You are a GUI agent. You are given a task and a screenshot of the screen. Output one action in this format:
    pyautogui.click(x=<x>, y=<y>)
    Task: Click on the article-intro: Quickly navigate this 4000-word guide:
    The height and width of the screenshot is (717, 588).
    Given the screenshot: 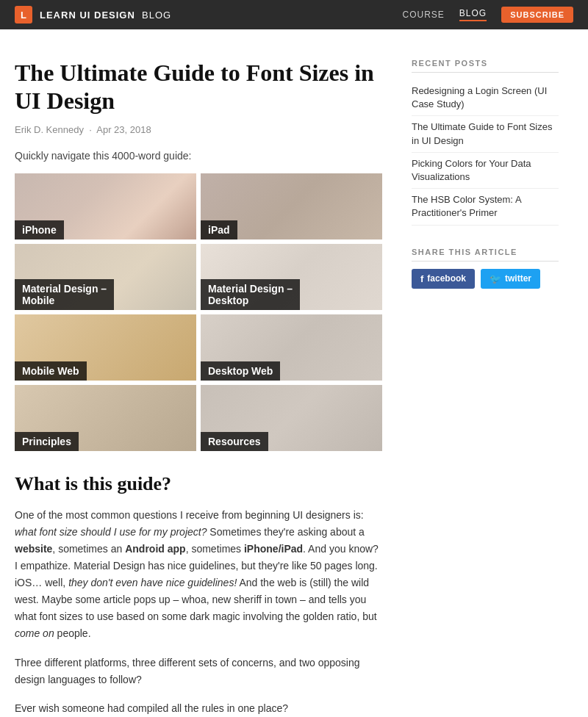 What is the action you would take?
    pyautogui.click(x=198, y=156)
    